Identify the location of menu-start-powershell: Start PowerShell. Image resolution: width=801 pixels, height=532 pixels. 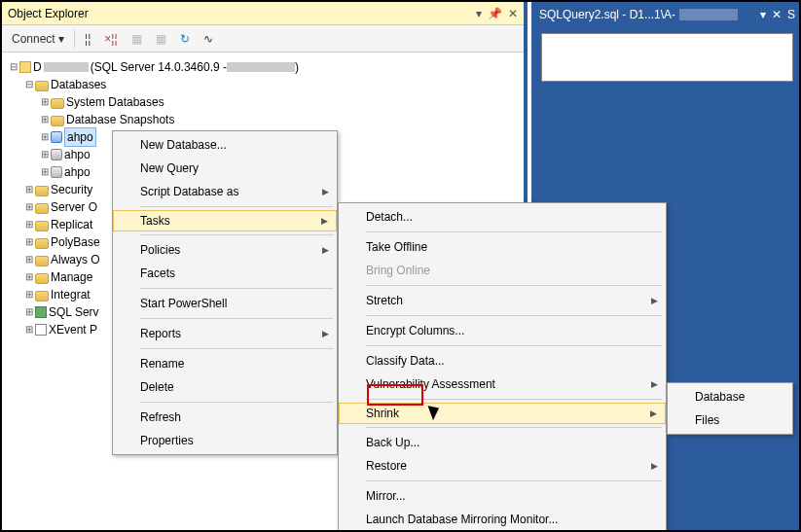
(225, 303).